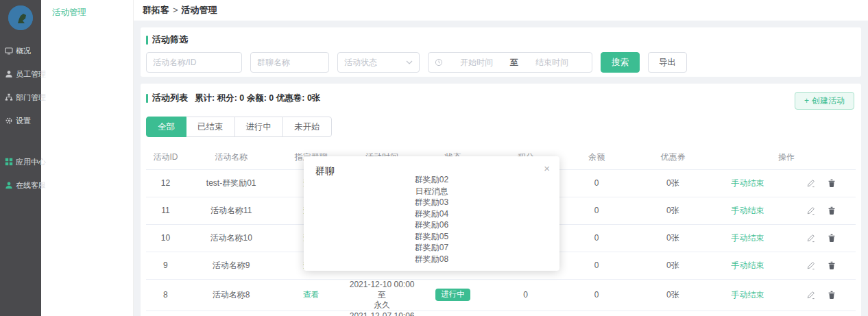  What do you see at coordinates (453, 313) in the screenshot?
I see `cell-status: 进行中` at bounding box center [453, 313].